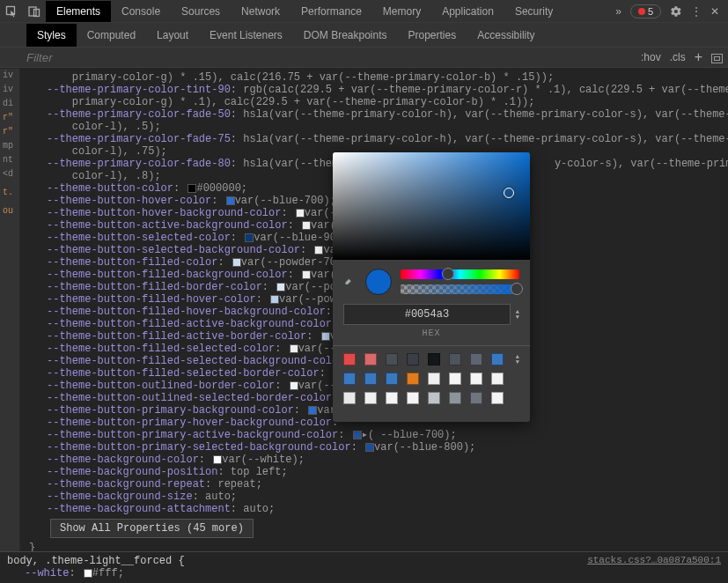 The image size is (728, 583). What do you see at coordinates (151, 528) in the screenshot?
I see `show-all-properties-button: Show All Properties (45 more)` at bounding box center [151, 528].